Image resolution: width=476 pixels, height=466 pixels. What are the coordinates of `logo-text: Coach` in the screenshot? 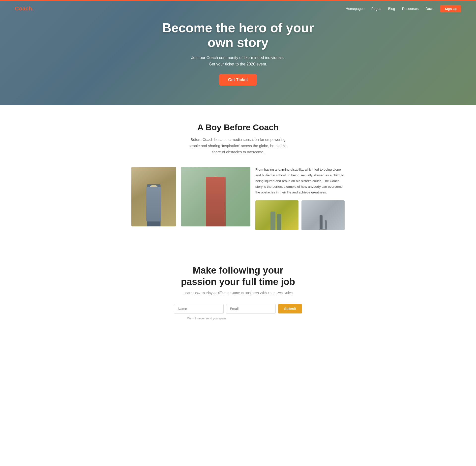 It's located at (24, 8).